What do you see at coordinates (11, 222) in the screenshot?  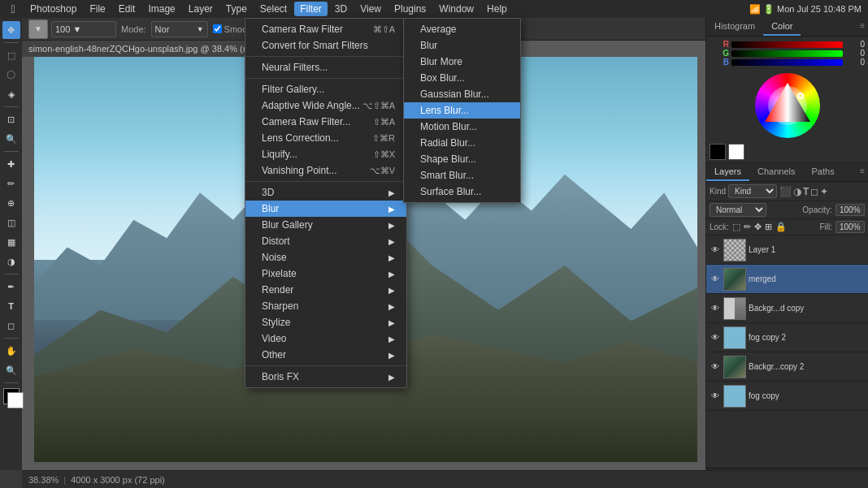 I see `tool-eraser: ◫` at bounding box center [11, 222].